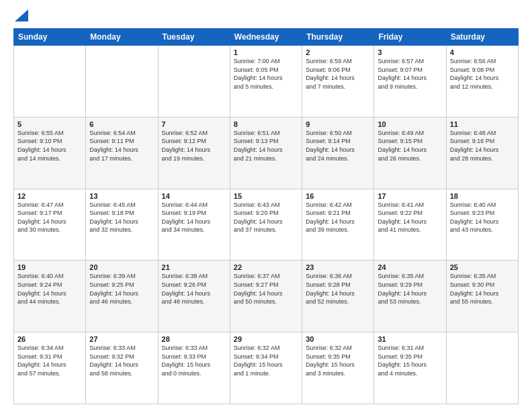 This screenshot has height=411, width=532. Describe the element at coordinates (122, 368) in the screenshot. I see `day-cell: 27Sunrise: 6:33 AMSunset: 9:32 PMDayligh…` at that location.